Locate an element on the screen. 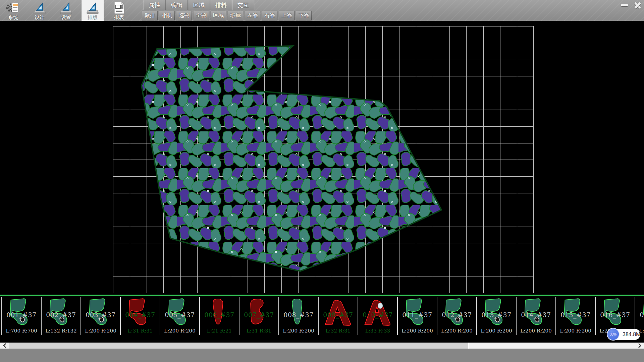  part-cell-005_#37: 005_#37L:200 R:200 is located at coordinates (180, 316).